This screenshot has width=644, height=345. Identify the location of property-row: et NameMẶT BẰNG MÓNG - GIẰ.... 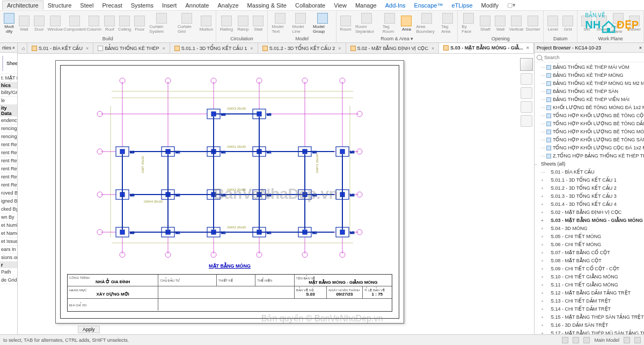
(9, 233).